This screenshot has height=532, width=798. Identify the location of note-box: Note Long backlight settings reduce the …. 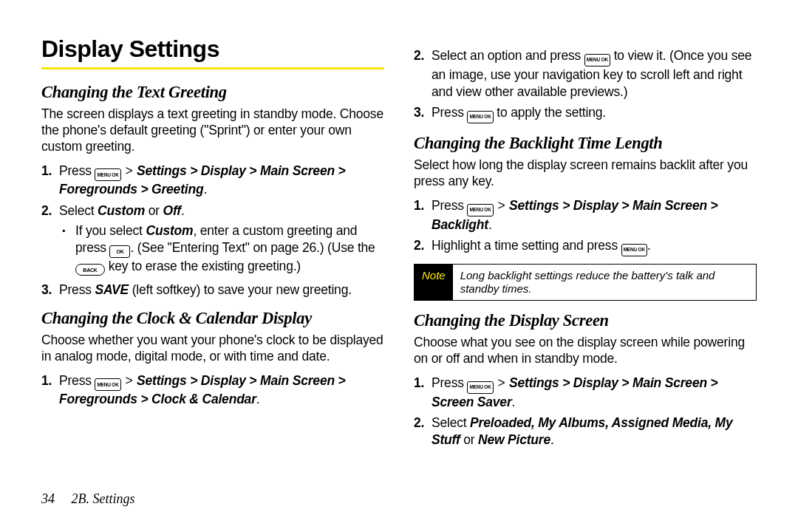
(585, 282).